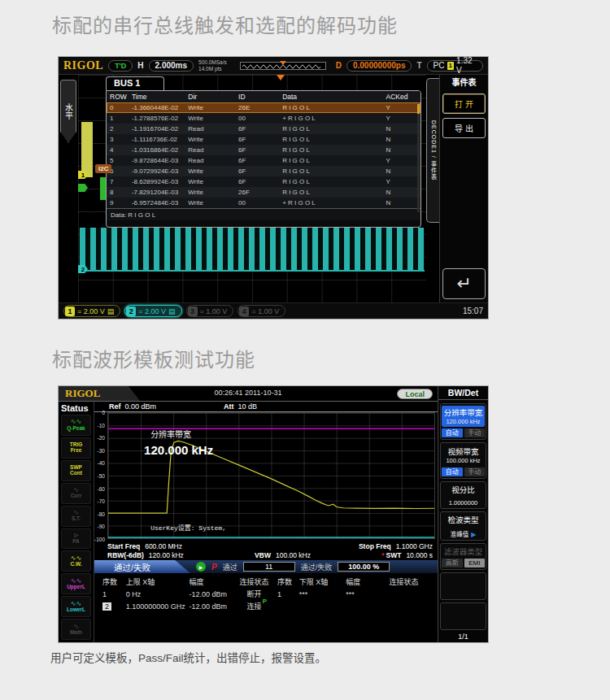  What do you see at coordinates (273, 311) in the screenshot?
I see `osc-channel-bar: 1 = 2.00 V ▤ 2 = 2.00 V ▤ 3 = 1.00 V 4 =…` at bounding box center [273, 311].